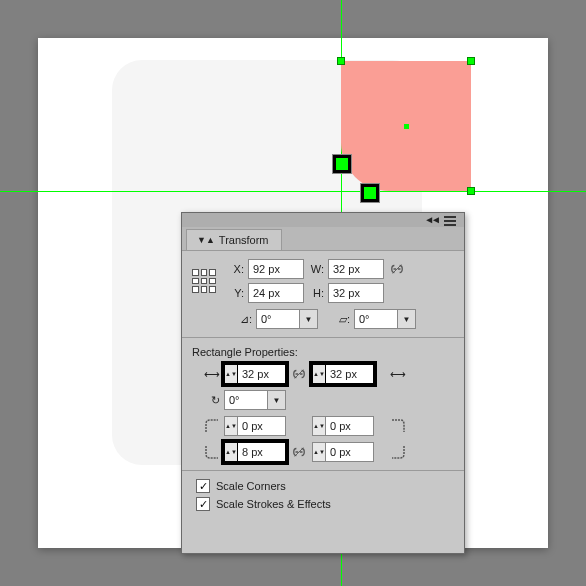 This screenshot has width=586, height=586. I want to click on rect-rotate-dropdown: 0°▼, so click(255, 400).